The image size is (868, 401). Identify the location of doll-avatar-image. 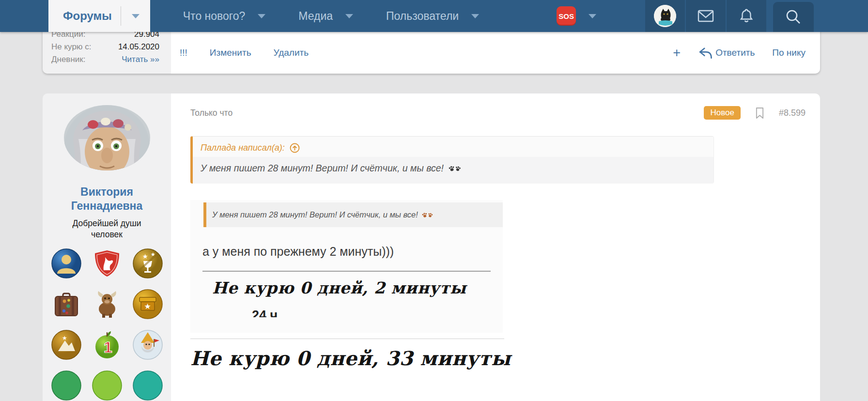
(107, 138).